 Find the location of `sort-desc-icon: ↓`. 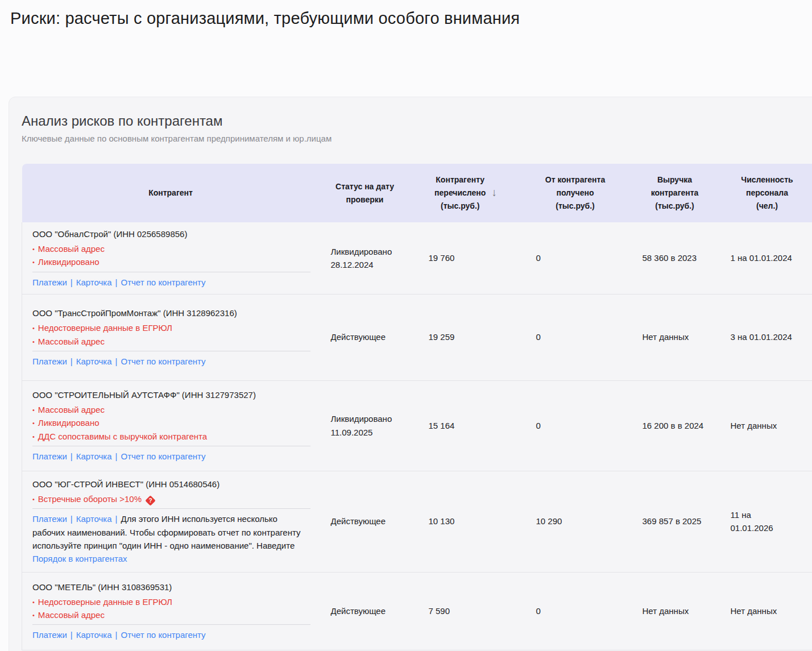

sort-desc-icon: ↓ is located at coordinates (494, 193).